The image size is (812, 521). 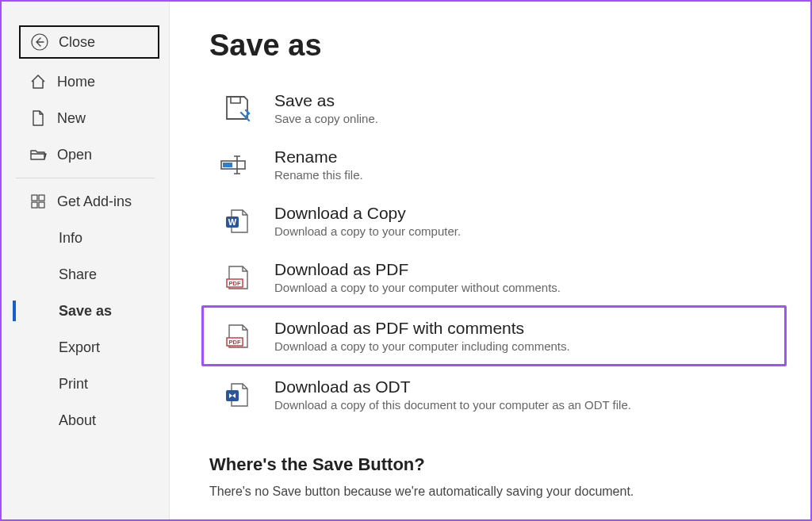 I want to click on sidebar-label-home: Home, so click(x=76, y=82).